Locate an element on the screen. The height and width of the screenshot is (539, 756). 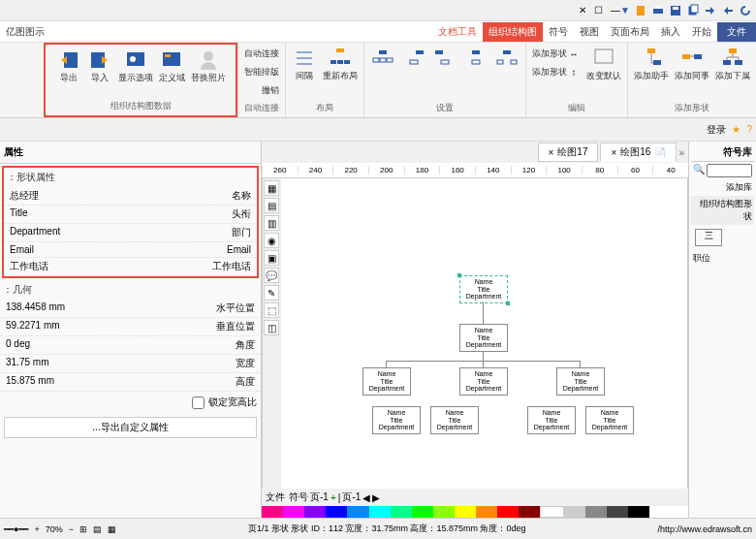
minimize-icon: — is located at coordinates (615, 10).